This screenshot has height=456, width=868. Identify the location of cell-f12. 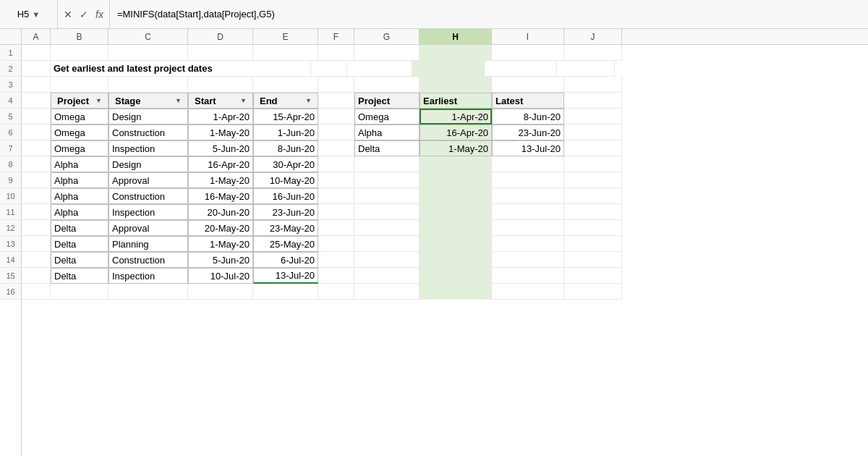
(336, 228).